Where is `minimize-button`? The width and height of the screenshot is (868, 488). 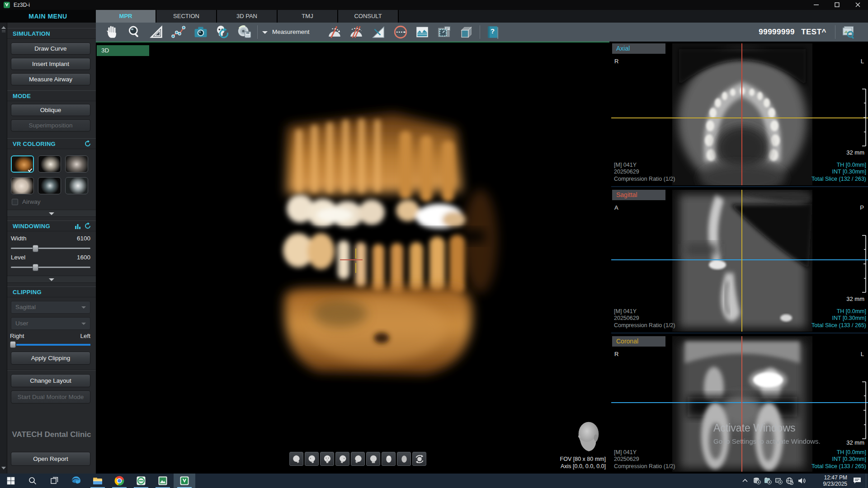
minimize-button is located at coordinates (816, 5).